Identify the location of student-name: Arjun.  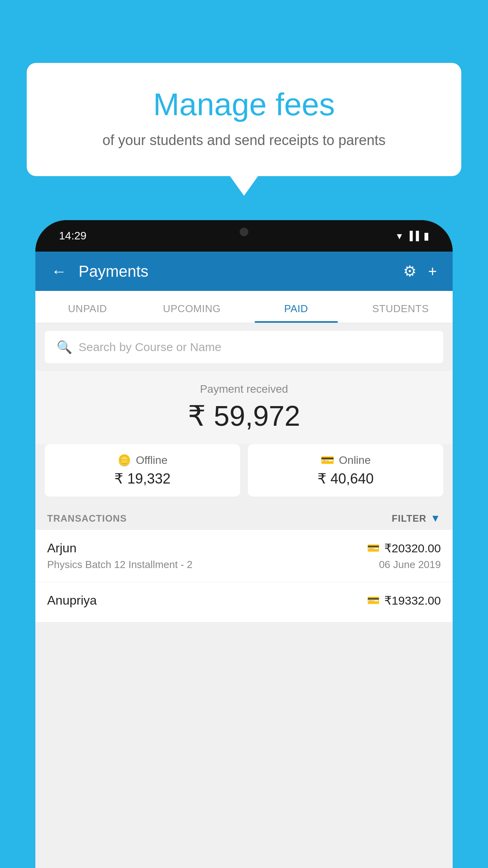
(62, 548).